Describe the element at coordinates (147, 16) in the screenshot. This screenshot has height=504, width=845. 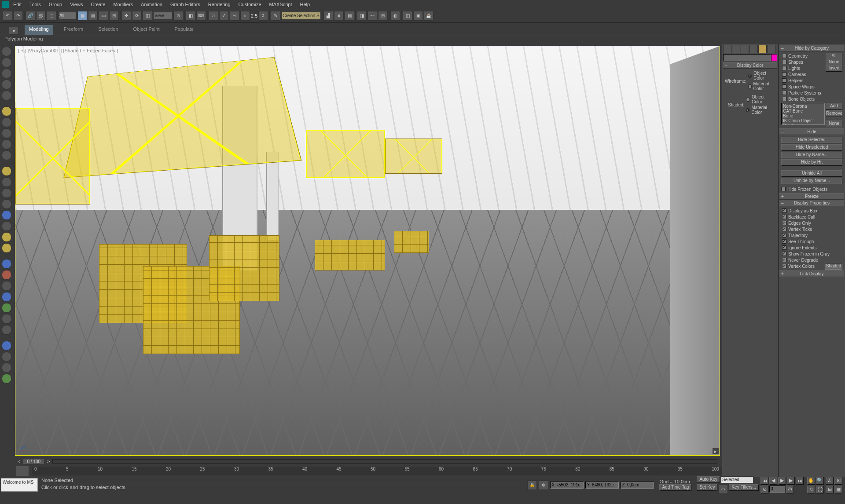
I see `scale-icon: ◫` at that location.